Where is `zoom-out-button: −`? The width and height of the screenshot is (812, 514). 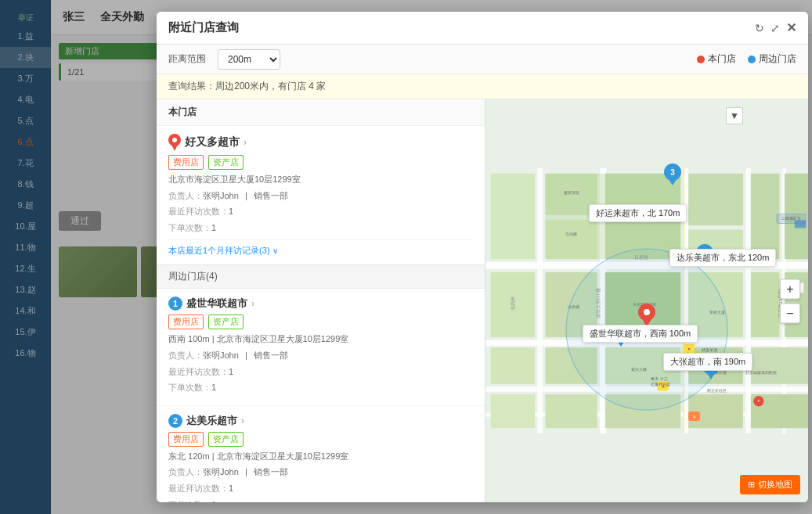 zoom-out-button: − is located at coordinates (790, 313).